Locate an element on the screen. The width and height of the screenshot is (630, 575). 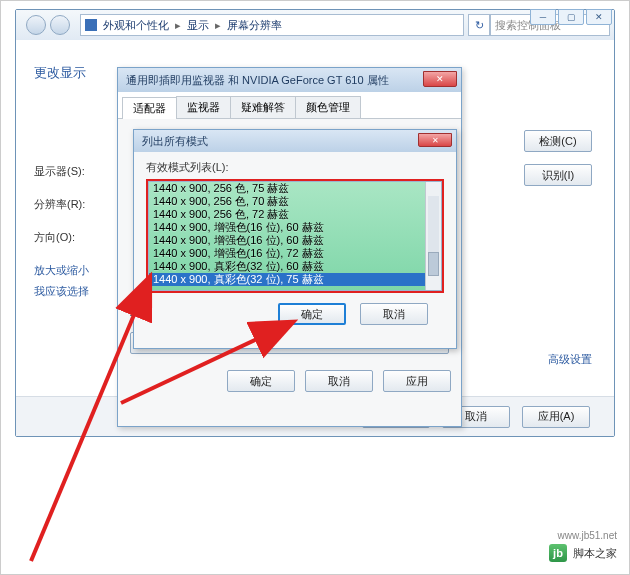
scrollbar-thumb is located at coordinates (434, 264).